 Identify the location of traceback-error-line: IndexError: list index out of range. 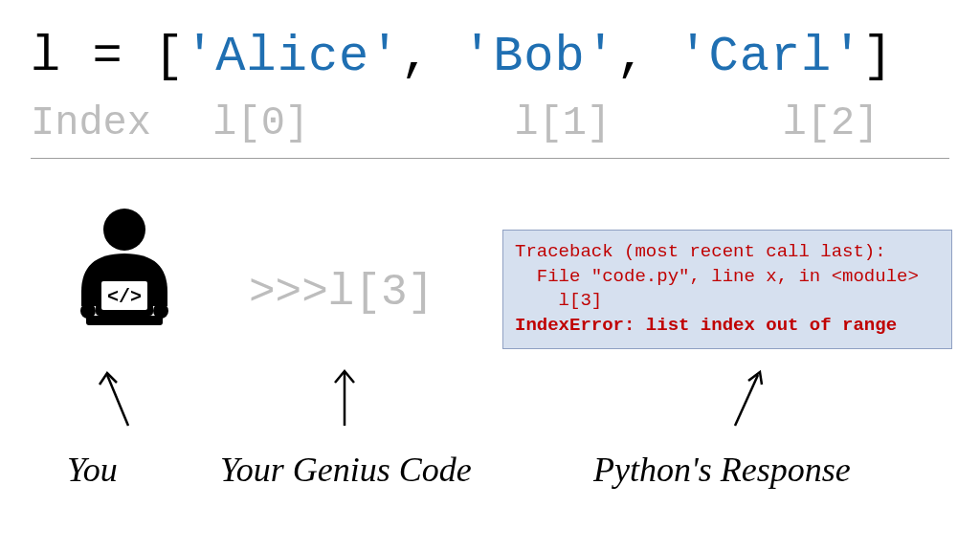
(706, 325).